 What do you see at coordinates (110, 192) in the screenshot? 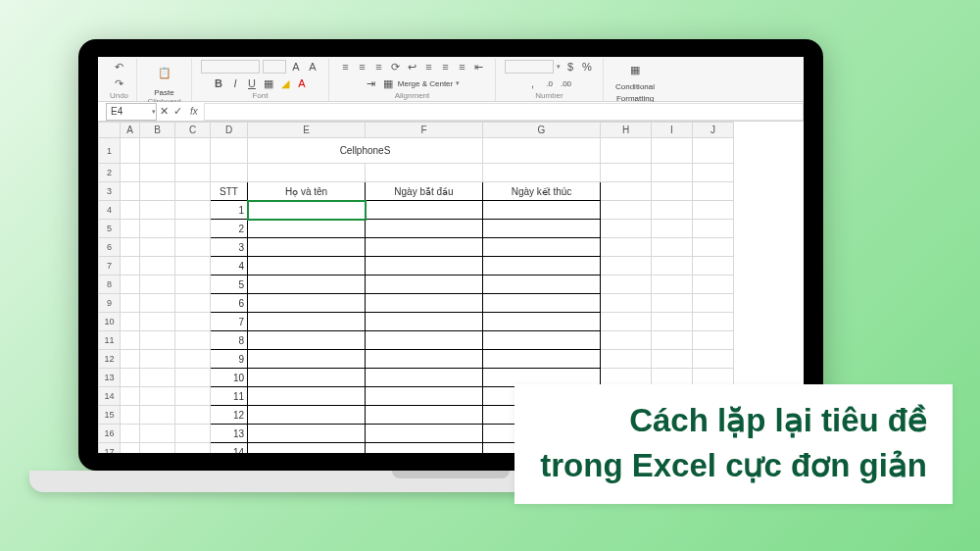
I see `row-header-3: 3` at bounding box center [110, 192].